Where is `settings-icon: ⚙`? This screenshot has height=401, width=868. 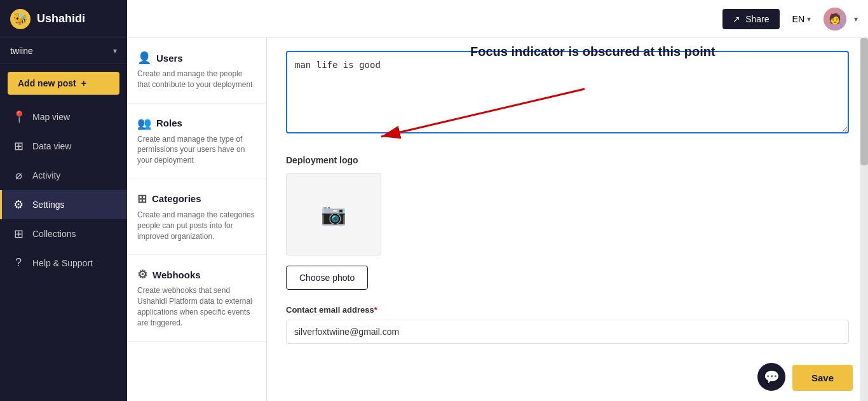
settings-icon: ⚙ is located at coordinates (18, 205).